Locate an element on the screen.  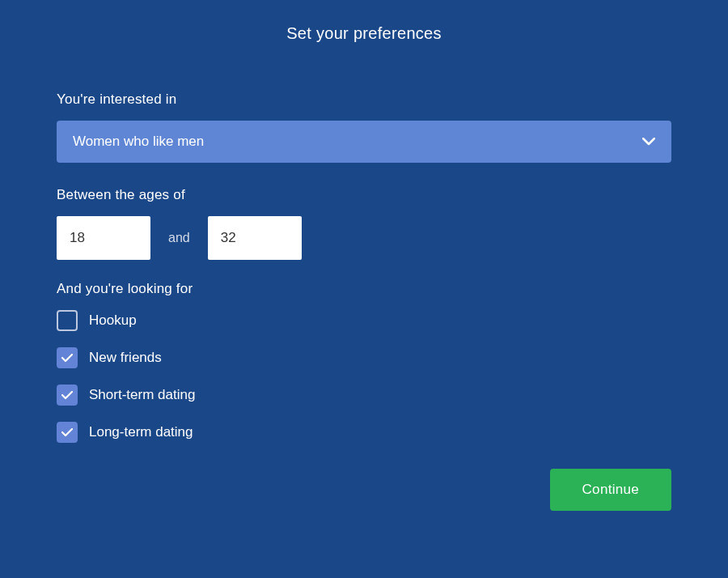
checkbox-option-short-term-dating: Short-term dating is located at coordinates (364, 395).